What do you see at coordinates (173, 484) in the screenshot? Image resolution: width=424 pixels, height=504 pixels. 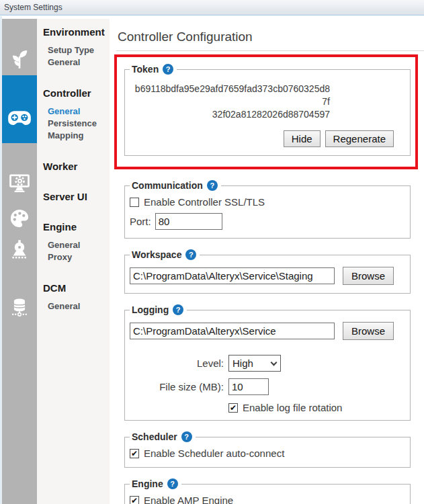 I see `engine-help-icon: ?` at bounding box center [173, 484].